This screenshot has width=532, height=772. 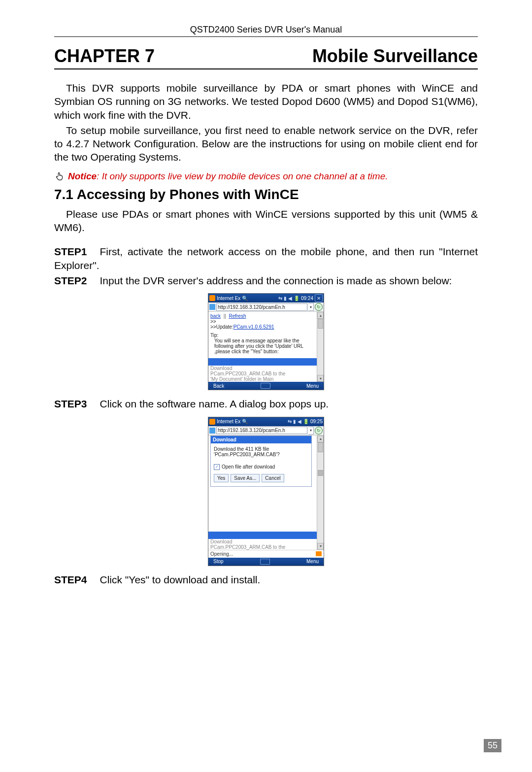 What do you see at coordinates (319, 298) in the screenshot?
I see `close-icon: ✕` at bounding box center [319, 298].